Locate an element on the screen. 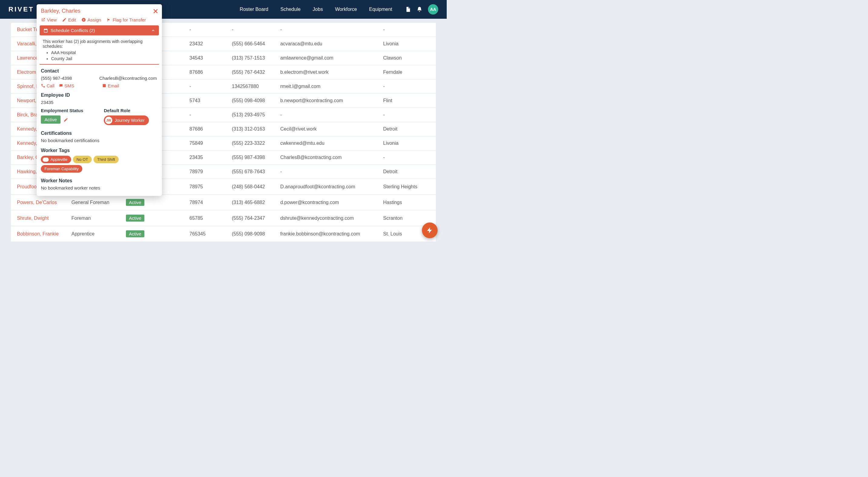  tag-foreman-capability: Foreman Capability is located at coordinates (61, 169).